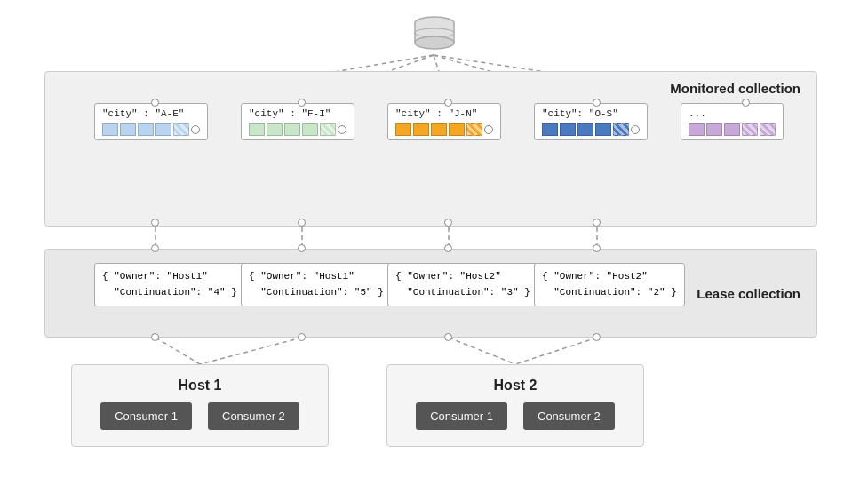  I want to click on partition-card-jn: "city" : "J-N", so click(444, 122).